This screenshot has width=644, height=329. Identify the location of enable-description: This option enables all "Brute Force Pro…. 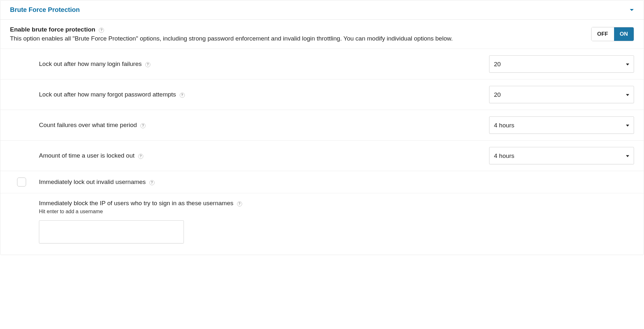
(296, 39).